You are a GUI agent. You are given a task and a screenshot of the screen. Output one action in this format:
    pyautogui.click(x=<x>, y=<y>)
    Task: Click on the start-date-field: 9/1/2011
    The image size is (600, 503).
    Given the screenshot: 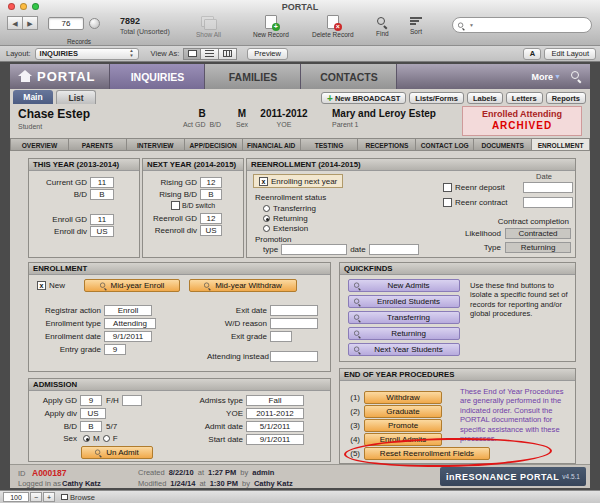 What is the action you would take?
    pyautogui.click(x=275, y=440)
    